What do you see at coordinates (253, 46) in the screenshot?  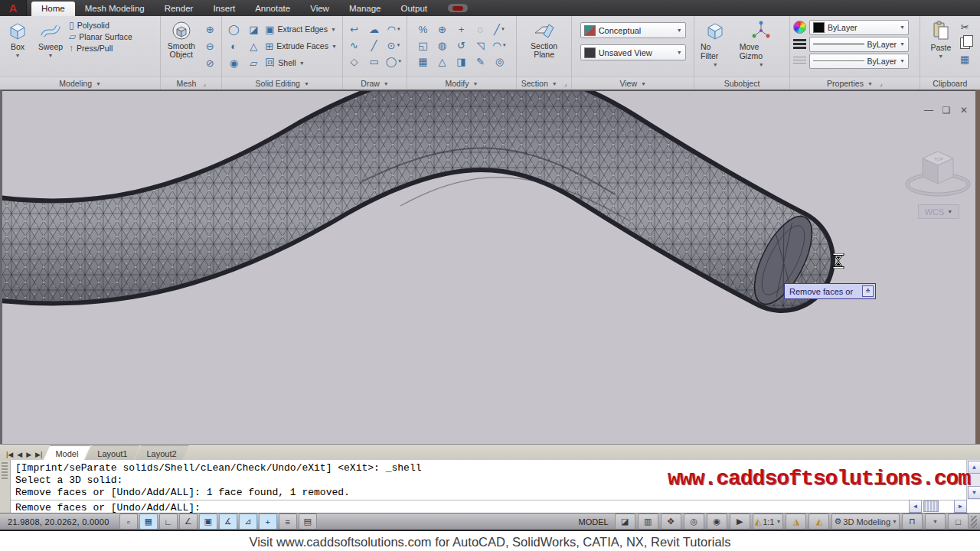 I see `interfere-icon: △` at bounding box center [253, 46].